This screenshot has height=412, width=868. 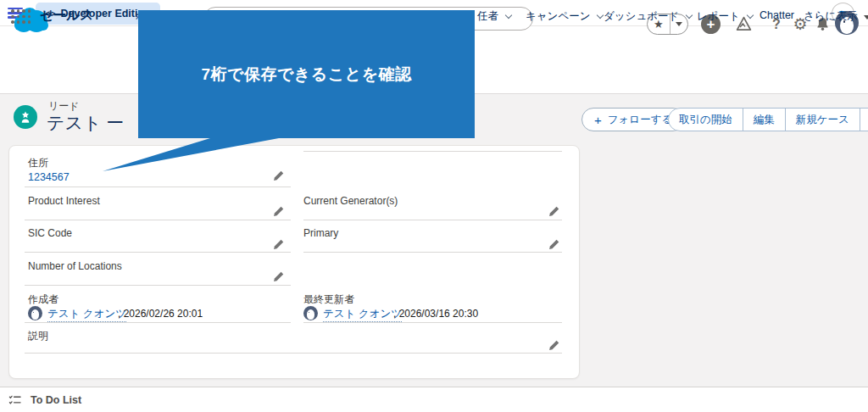 I want to click on field-label-last-modified-by: 最終更新者, so click(x=329, y=300).